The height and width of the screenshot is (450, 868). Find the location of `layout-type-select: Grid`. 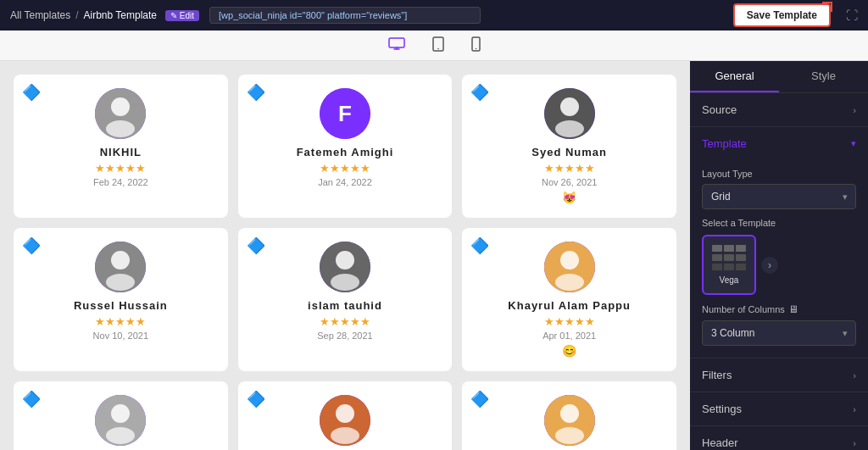

layout-type-select: Grid is located at coordinates (779, 197).